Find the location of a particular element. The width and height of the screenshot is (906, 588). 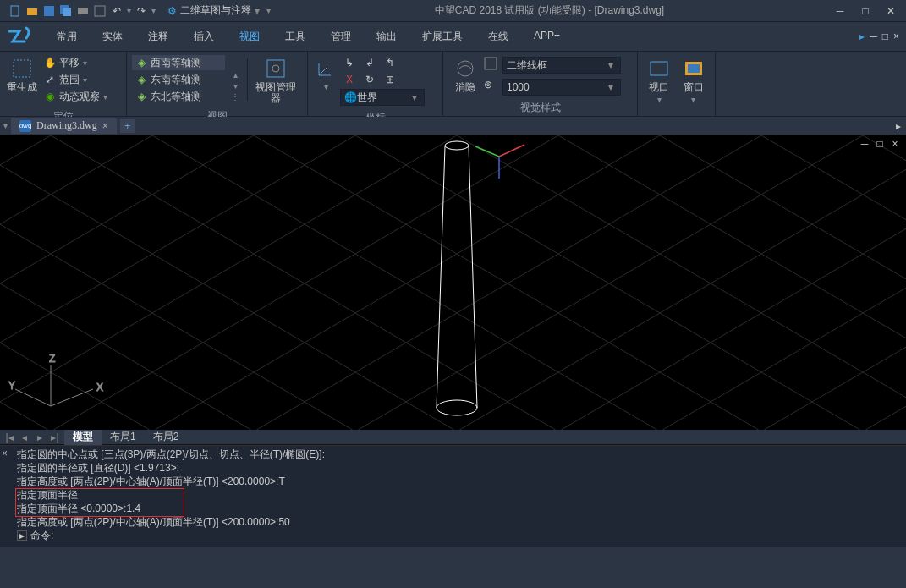

tab-app: APP+ is located at coordinates (546, 37).